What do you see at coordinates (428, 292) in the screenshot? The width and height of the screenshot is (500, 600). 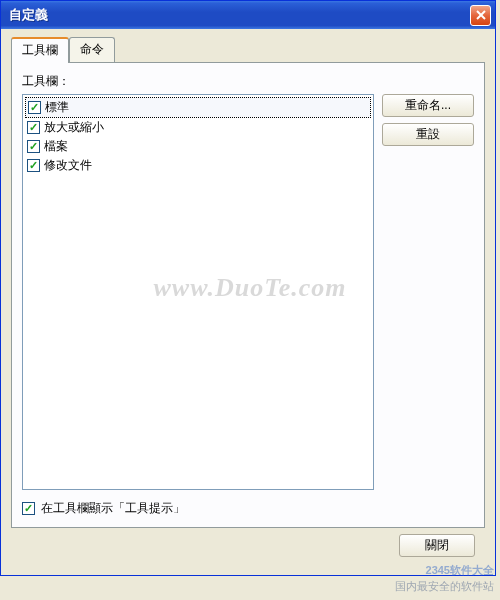 I see `button-column: 重命名... 重設` at bounding box center [428, 292].